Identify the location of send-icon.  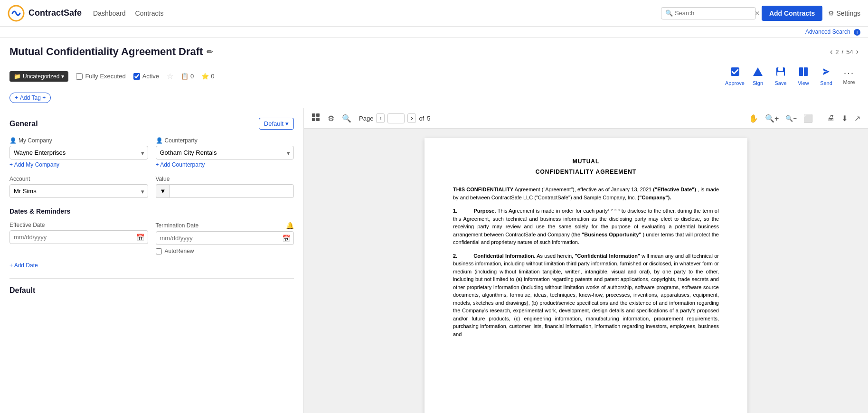
(826, 73).